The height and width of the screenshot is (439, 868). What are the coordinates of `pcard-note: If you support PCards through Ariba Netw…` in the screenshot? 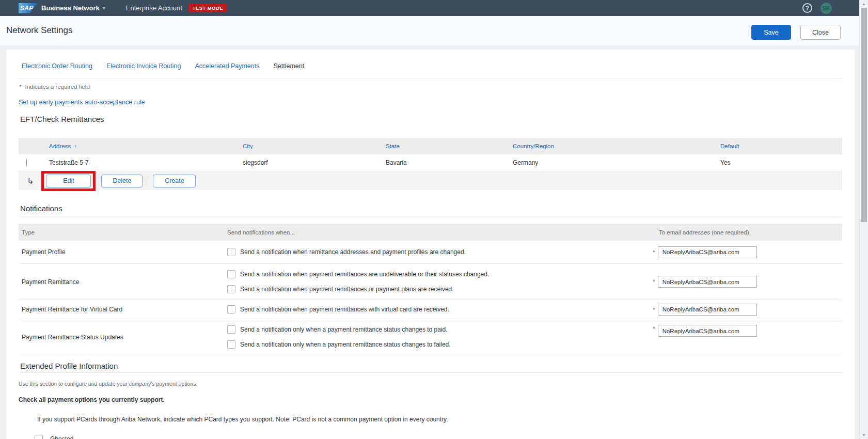 It's located at (446, 419).